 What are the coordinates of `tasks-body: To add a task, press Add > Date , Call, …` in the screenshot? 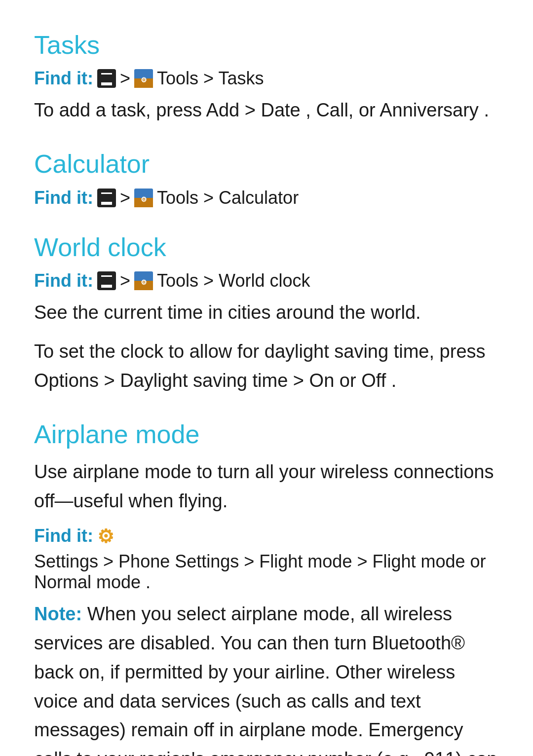 It's located at (266, 111).